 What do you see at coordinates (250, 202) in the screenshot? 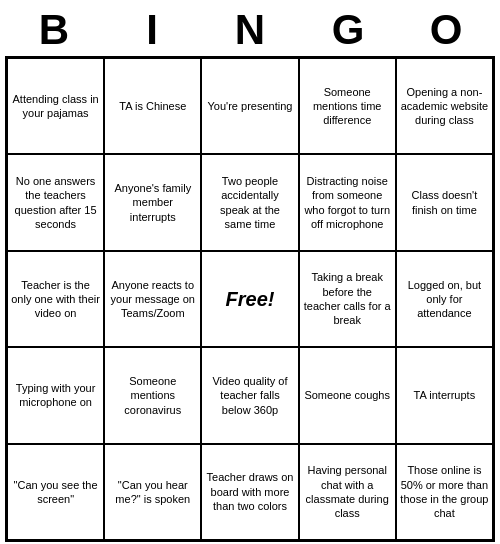
I see `bingo-cell-7: Two people accidentally speak at the sam…` at bounding box center [250, 202].